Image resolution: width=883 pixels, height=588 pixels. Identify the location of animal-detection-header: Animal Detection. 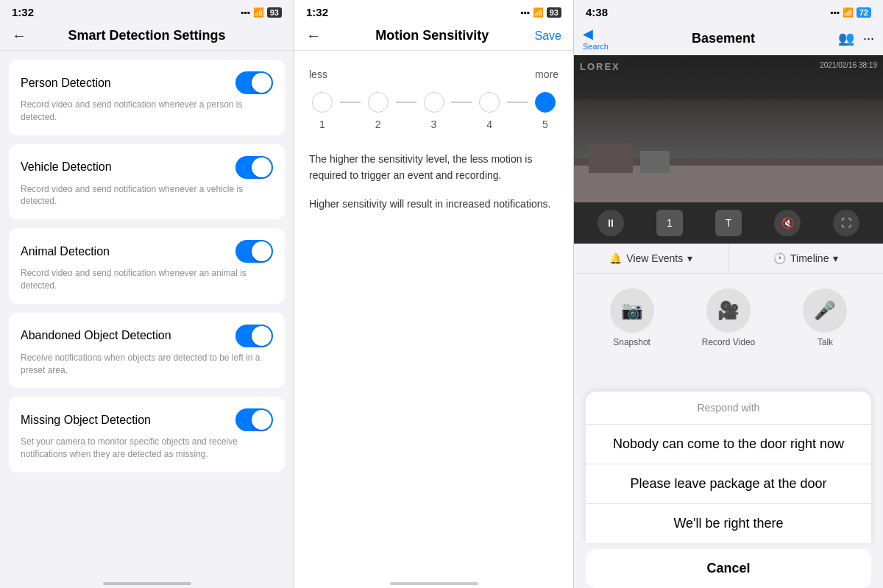
(147, 252).